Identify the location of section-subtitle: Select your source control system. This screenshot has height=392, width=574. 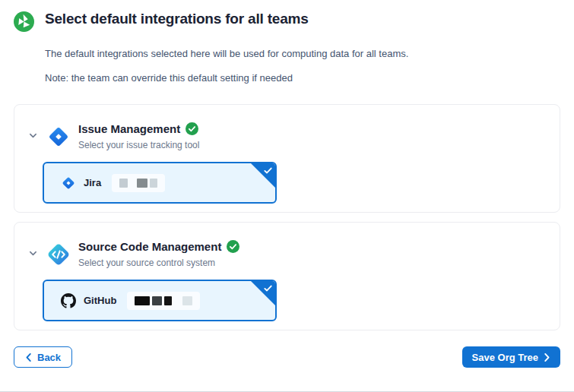
(159, 263).